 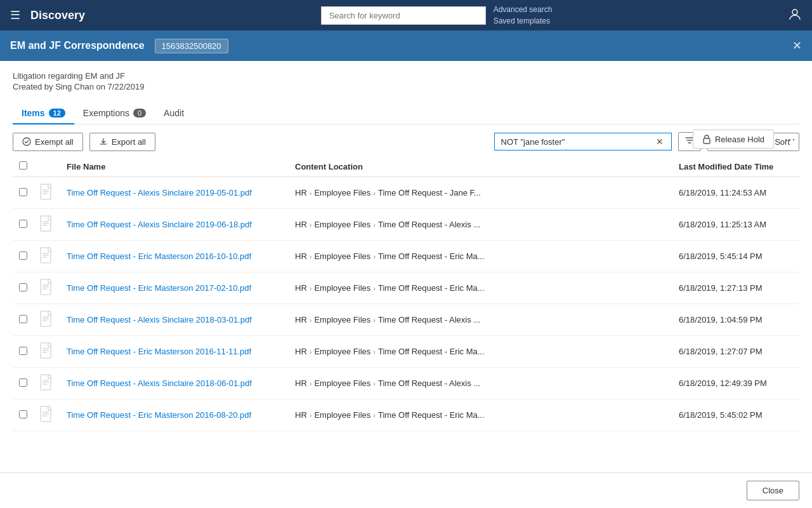 What do you see at coordinates (660, 142) in the screenshot?
I see `clear-filter-button: ✕` at bounding box center [660, 142].